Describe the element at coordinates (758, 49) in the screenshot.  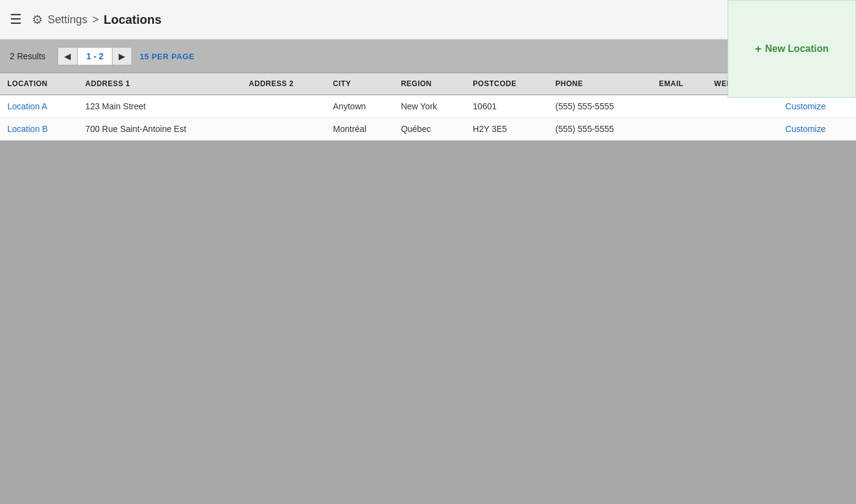
I see `plus-icon: +` at that location.